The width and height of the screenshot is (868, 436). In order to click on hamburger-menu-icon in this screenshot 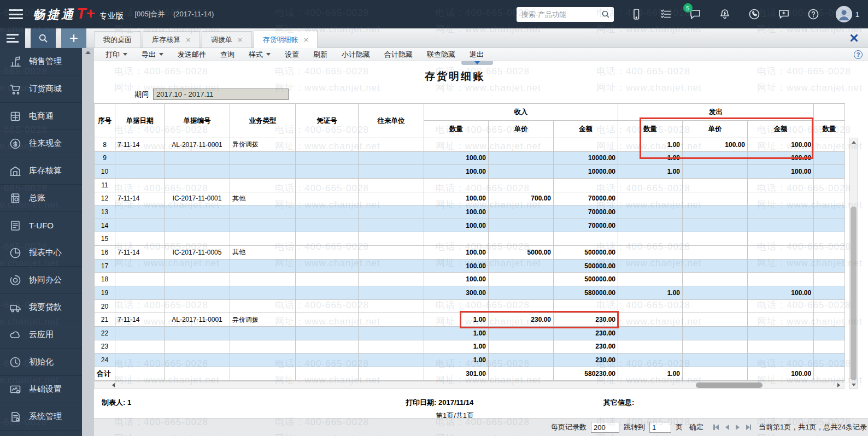, I will do `click(16, 14)`.